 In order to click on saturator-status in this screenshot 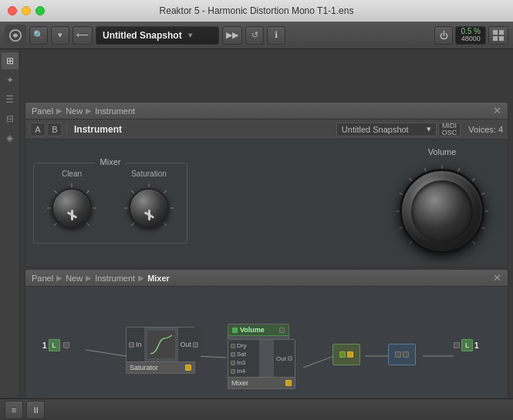, I will do `click(188, 368)`.